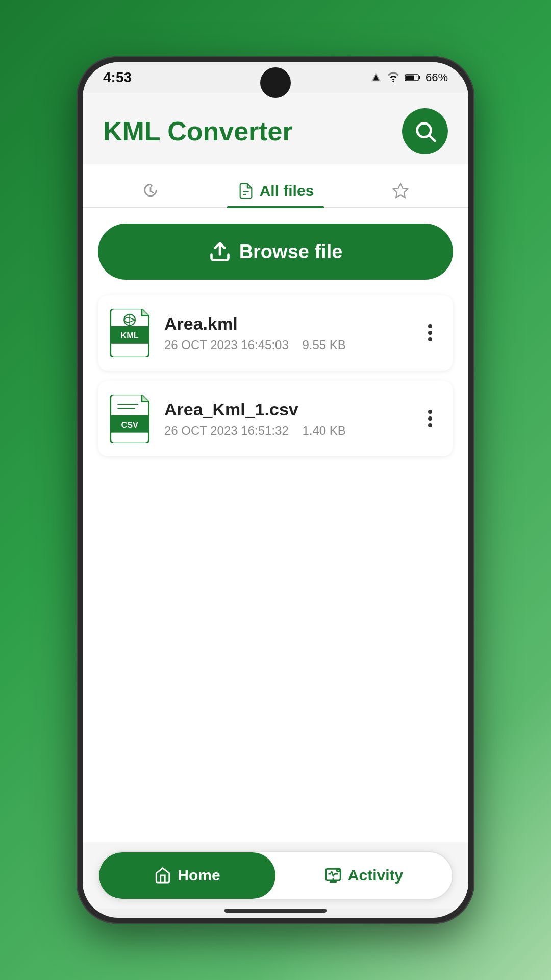 This screenshot has width=551, height=980. Describe the element at coordinates (393, 78) in the screenshot. I see `wifi-icon` at that location.